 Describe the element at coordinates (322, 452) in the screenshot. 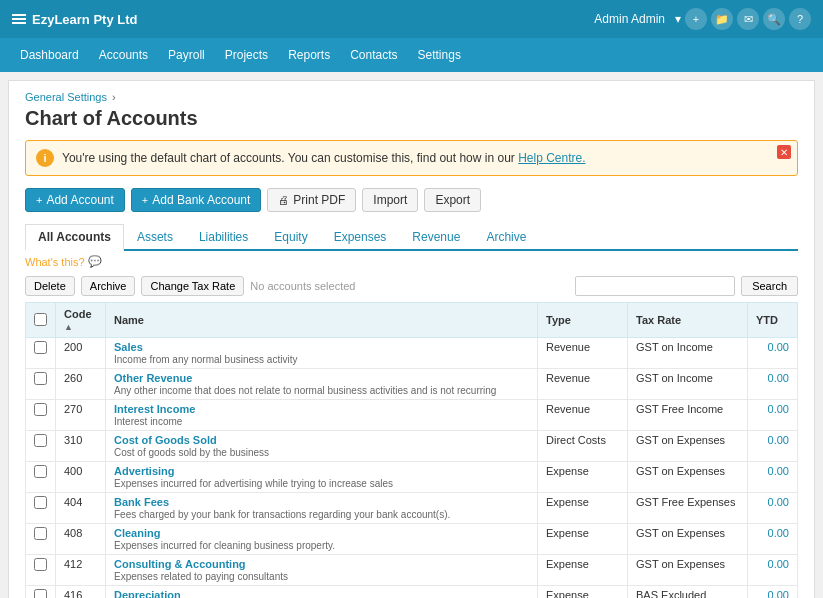

I see `account-desc-3: Cost of goods sold by the business` at that location.